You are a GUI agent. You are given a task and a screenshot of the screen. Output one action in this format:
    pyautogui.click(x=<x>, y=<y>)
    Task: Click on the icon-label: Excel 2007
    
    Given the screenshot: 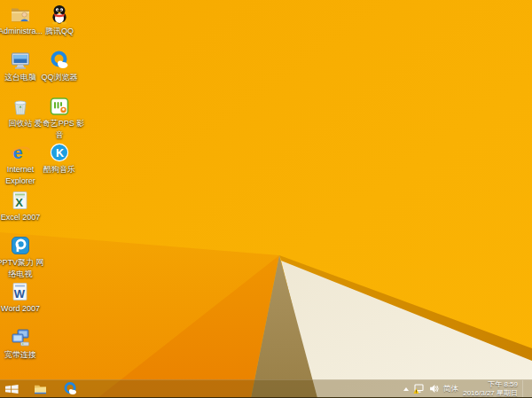 What is the action you would take?
    pyautogui.click(x=21, y=218)
    